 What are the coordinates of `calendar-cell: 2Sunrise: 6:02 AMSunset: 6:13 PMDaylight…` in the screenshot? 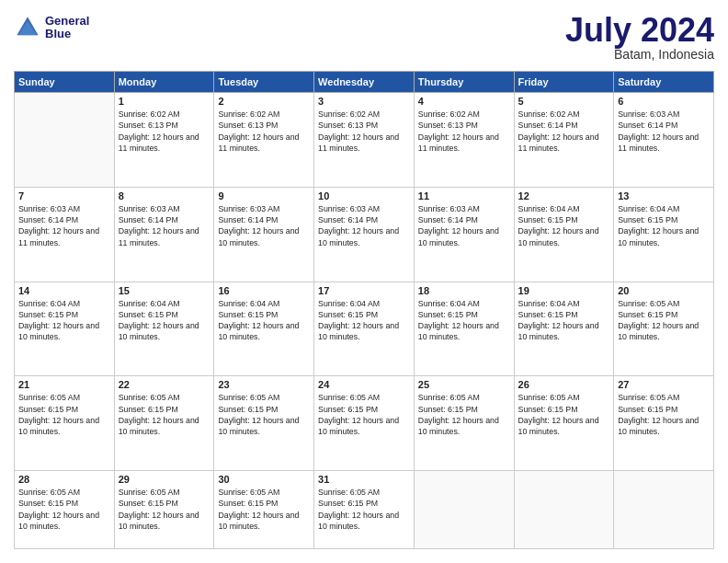 It's located at (265, 140).